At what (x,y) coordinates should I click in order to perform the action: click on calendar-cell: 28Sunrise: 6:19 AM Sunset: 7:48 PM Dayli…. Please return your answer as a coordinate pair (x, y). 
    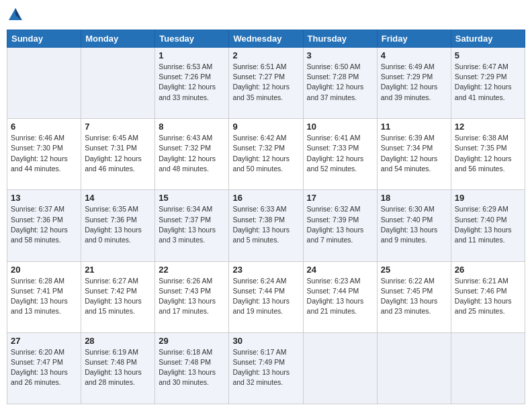
    Looking at the image, I should click on (118, 368).